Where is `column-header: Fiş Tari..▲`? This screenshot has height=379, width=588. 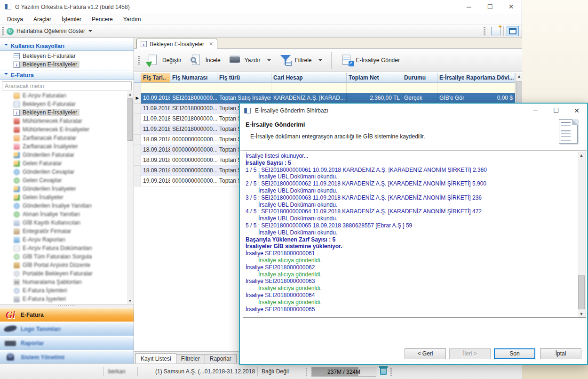 column-header: Fiş Tari..▲ is located at coordinates (156, 78).